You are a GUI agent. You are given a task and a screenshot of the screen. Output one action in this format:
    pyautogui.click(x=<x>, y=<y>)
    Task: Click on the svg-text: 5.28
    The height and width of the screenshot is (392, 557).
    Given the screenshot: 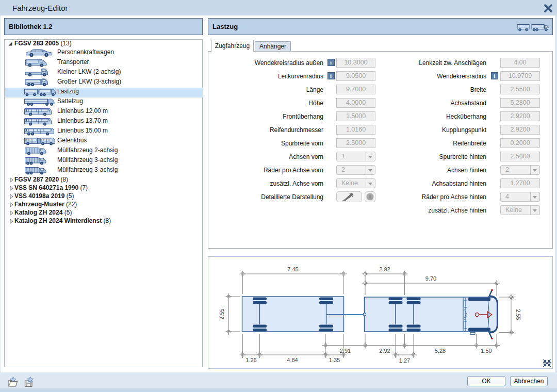 What is the action you would take?
    pyautogui.click(x=440, y=351)
    